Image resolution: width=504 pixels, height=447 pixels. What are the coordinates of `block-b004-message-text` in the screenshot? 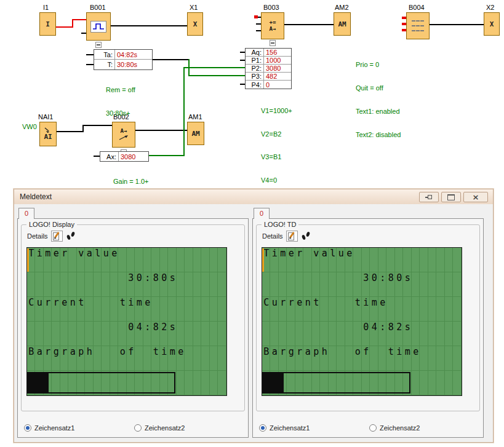 It's located at (418, 26).